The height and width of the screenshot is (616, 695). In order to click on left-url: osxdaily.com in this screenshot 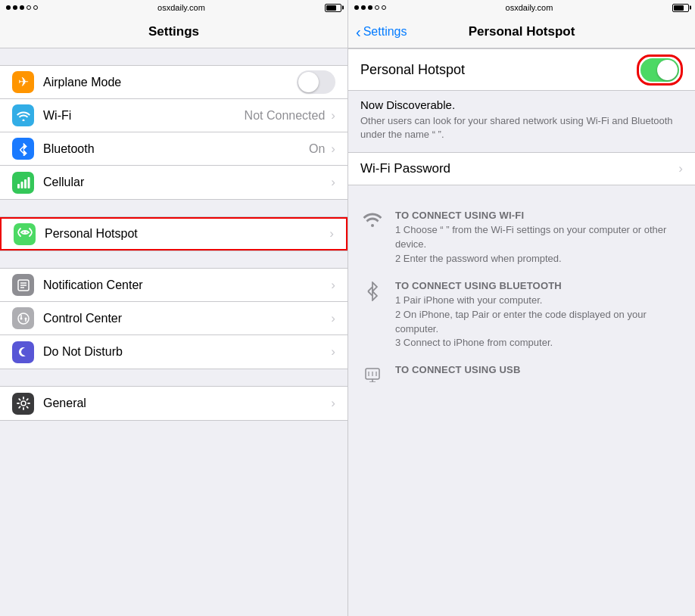, I will do `click(182, 8)`.